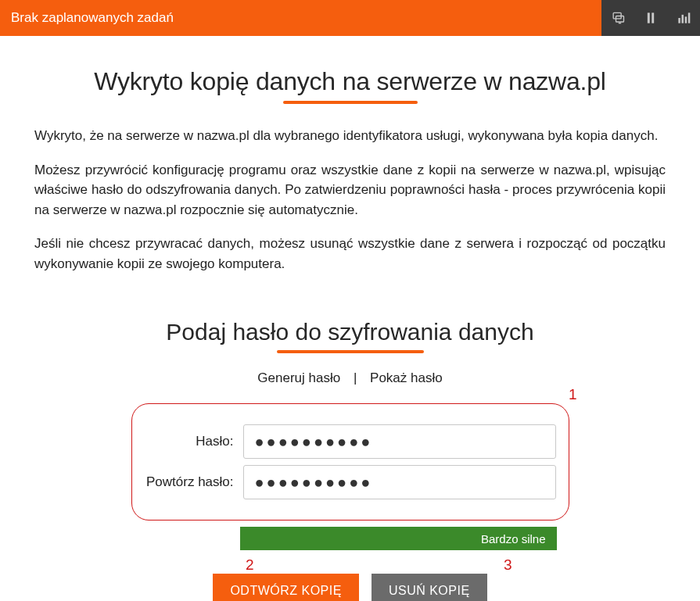 This screenshot has height=601, width=700. Describe the element at coordinates (508, 565) in the screenshot. I see `annotation-3: 3` at that location.